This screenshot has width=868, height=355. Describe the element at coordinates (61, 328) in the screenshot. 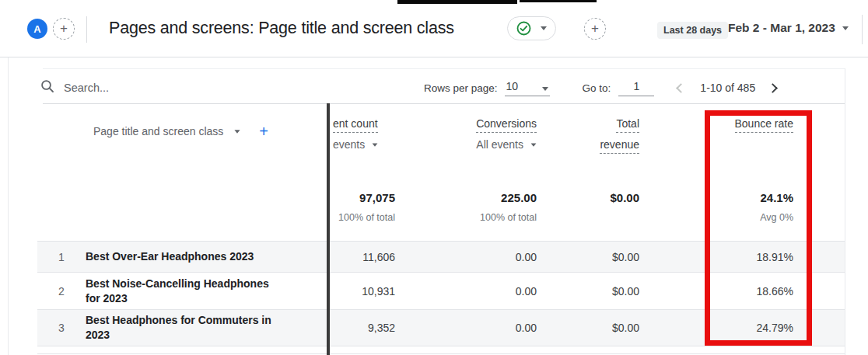

I see `row-number: 3` at that location.